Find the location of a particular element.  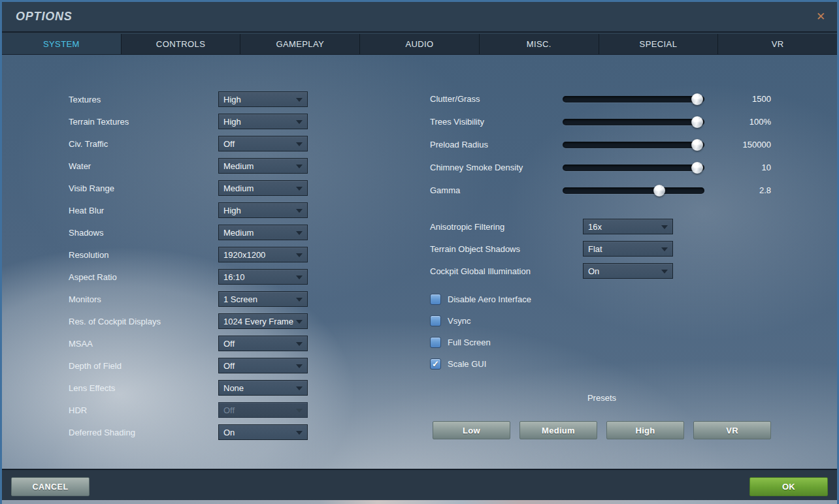

anisotropic-filtering-dropdown: 16x is located at coordinates (628, 227).